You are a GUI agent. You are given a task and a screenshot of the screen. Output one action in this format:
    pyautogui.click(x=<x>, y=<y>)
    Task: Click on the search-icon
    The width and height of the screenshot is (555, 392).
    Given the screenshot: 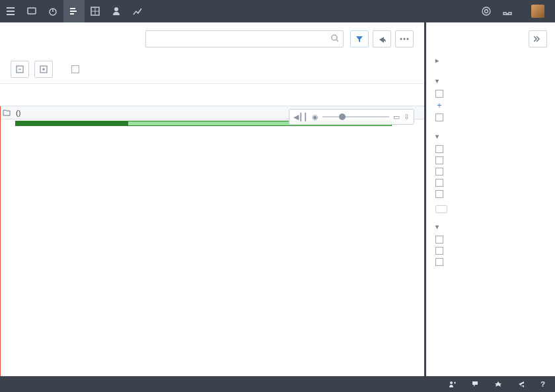 What is the action you would take?
    pyautogui.click(x=335, y=38)
    